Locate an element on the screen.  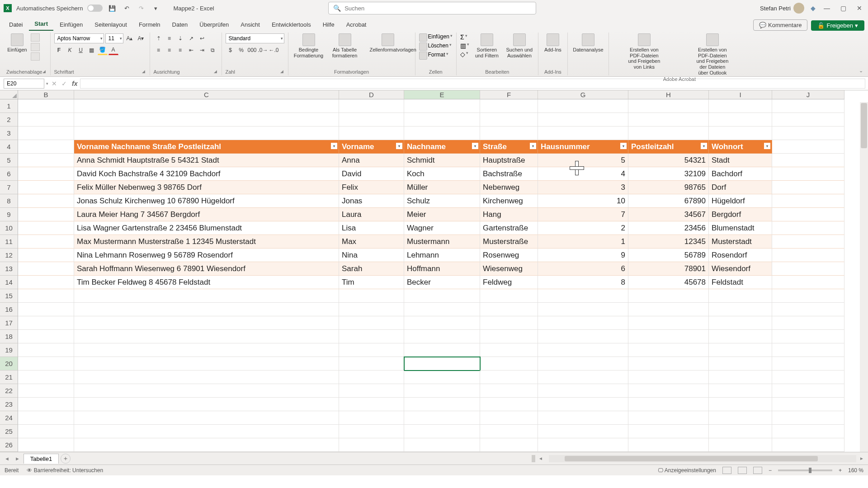
tab-file: Datei is located at coordinates (16, 24).